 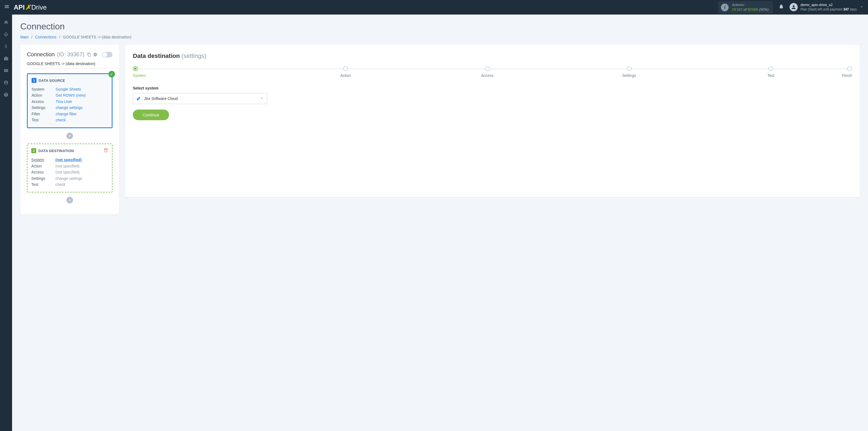 I want to click on sidebar-dollar-icon, so click(x=6, y=47).